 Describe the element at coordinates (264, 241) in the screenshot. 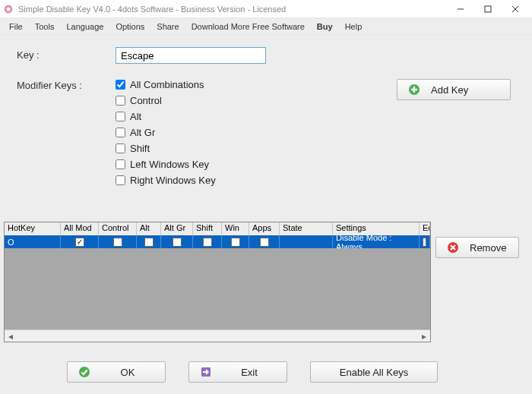

I see `cell-apps` at that location.